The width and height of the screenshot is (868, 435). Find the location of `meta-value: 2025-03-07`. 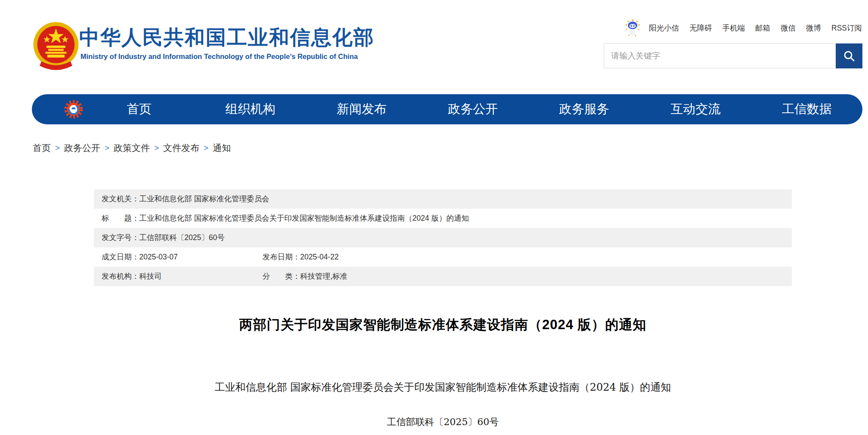

meta-value: 2025-03-07 is located at coordinates (159, 257).